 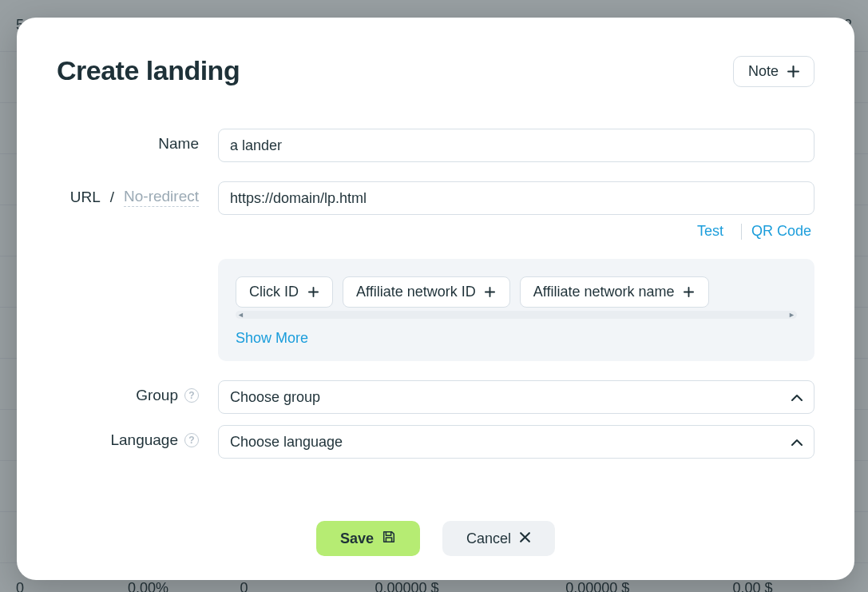 I want to click on close-icon, so click(x=525, y=538).